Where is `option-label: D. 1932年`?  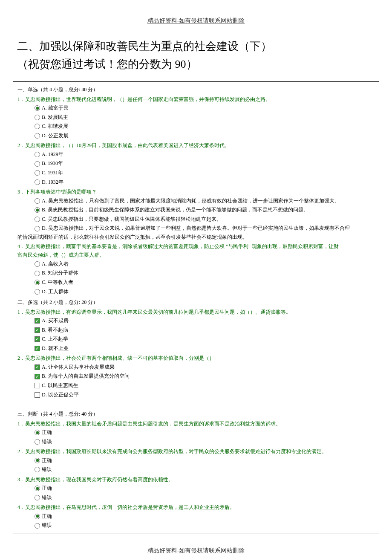 option-label: D. 1932年 is located at coordinates (53, 182).